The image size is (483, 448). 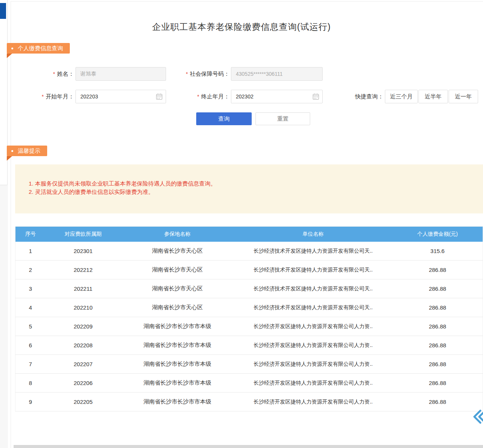 What do you see at coordinates (438, 251) in the screenshot?
I see `cell-amount: 315.6` at bounding box center [438, 251].